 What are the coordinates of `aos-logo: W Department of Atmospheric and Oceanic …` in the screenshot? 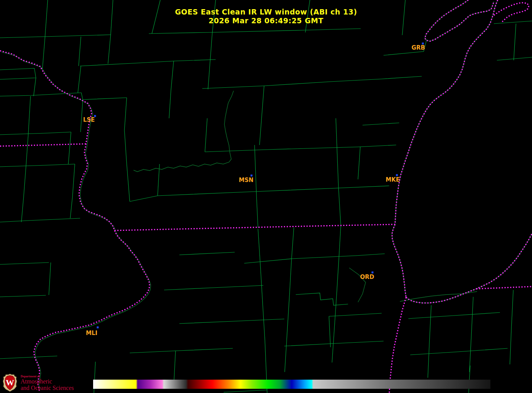 It's located at (38, 383).